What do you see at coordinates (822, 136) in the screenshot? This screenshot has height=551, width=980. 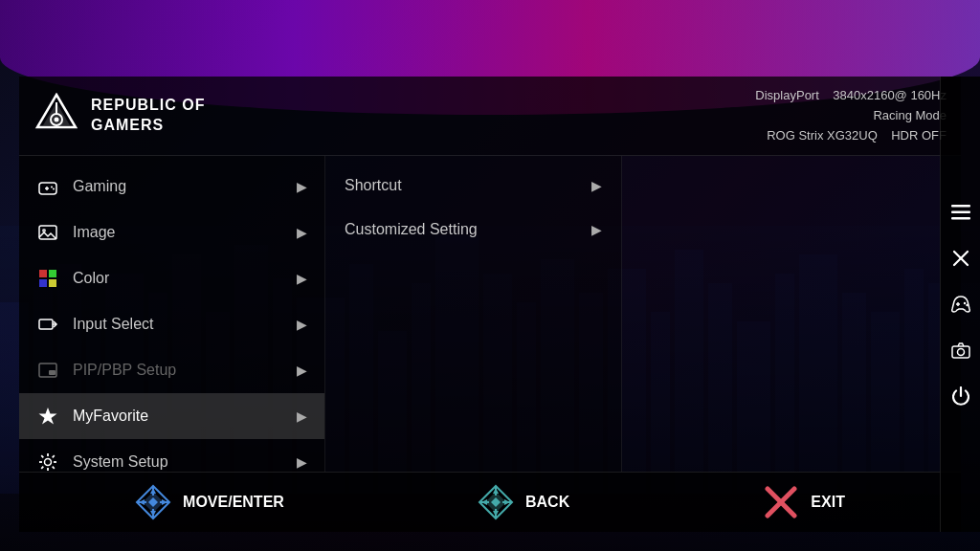 I see `monitor-label: ROG Strix XG32UQ` at bounding box center [822, 136].